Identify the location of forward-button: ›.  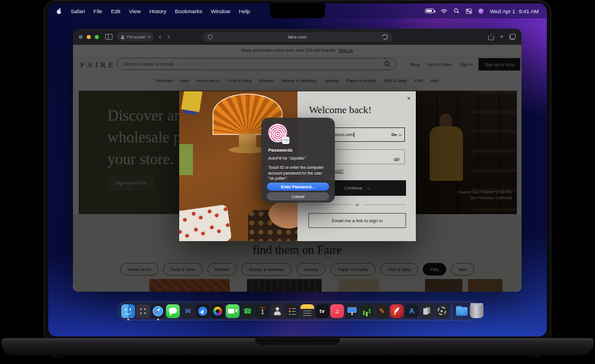
(169, 37).